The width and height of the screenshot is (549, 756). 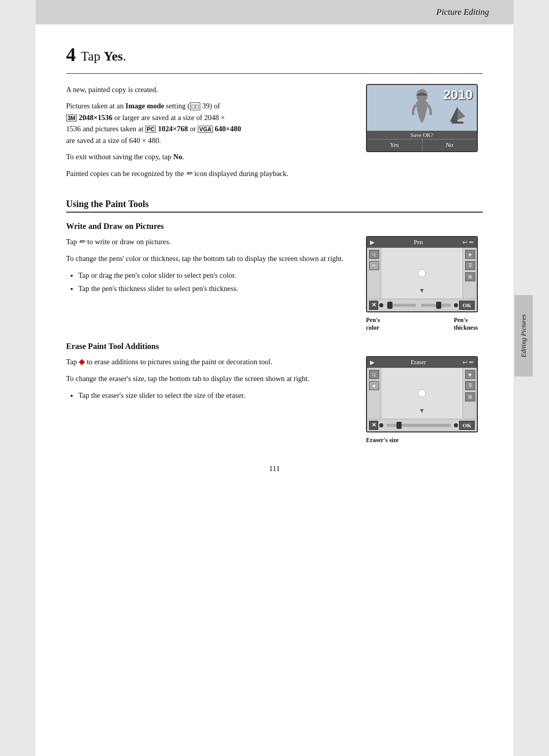 I want to click on camera-yes-button: Yes, so click(x=394, y=146).